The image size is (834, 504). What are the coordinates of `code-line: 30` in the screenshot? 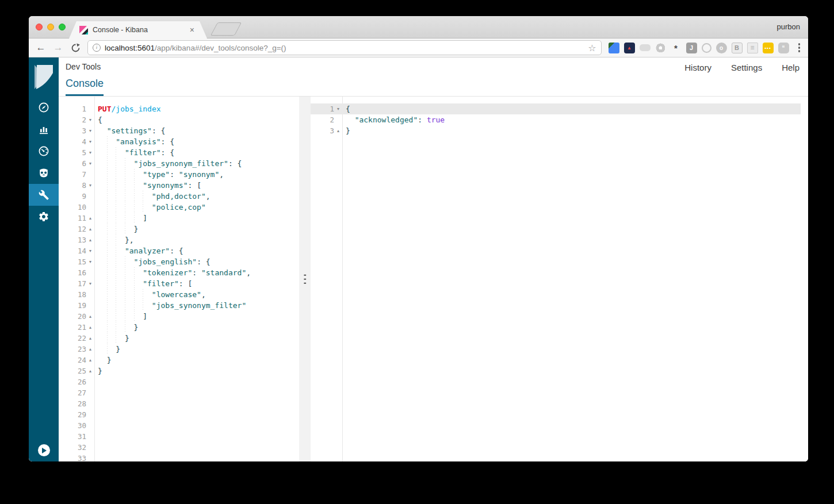 It's located at (179, 425).